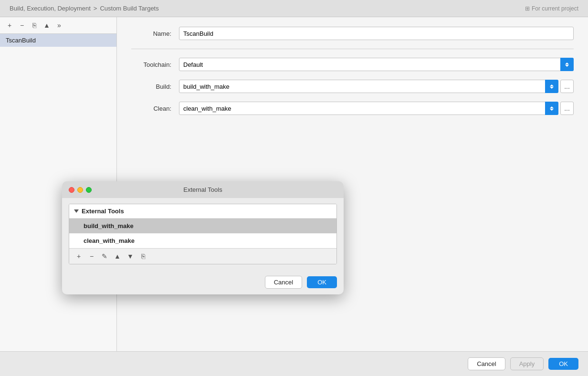 This screenshot has height=376, width=588. Describe the element at coordinates (203, 240) in the screenshot. I see `tree-item-clean-with-make: clean_with_make` at that location.